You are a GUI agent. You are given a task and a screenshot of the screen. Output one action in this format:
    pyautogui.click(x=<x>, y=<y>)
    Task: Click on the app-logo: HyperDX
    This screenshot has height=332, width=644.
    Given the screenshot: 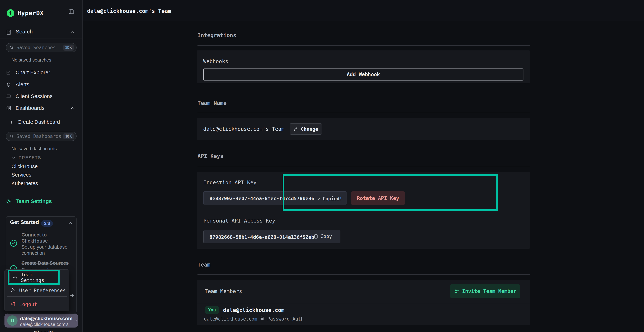 What is the action you would take?
    pyautogui.click(x=25, y=13)
    